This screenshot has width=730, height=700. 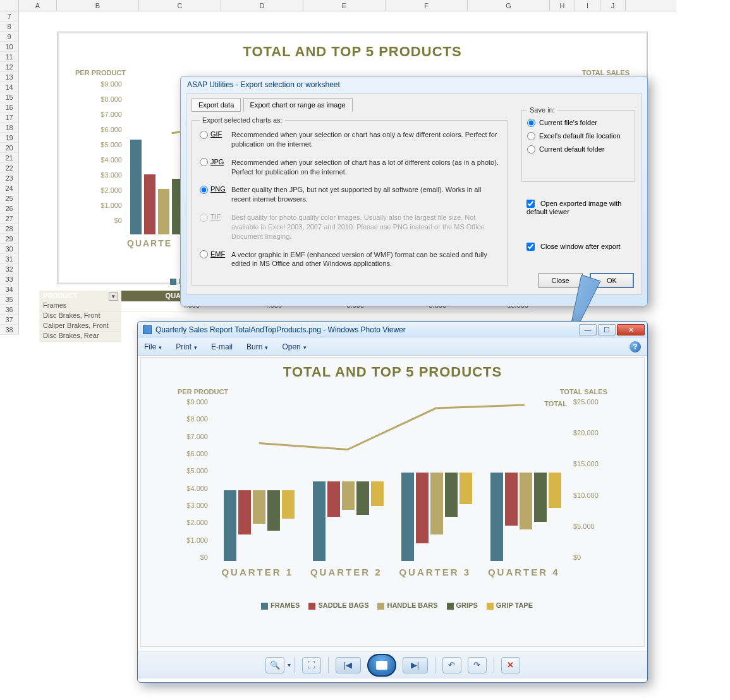 I want to click on col-header-I: I, so click(x=588, y=5).